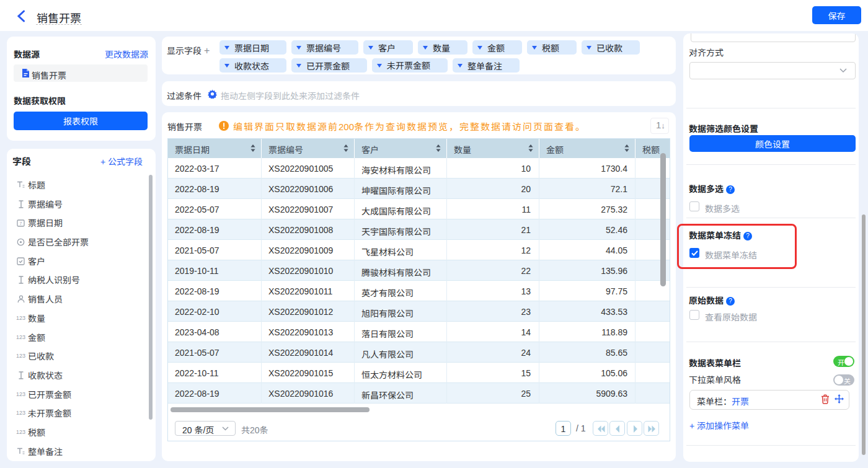 Image resolution: width=868 pixels, height=468 pixels. What do you see at coordinates (21, 223) in the screenshot?
I see `svg-text: 7` at bounding box center [21, 223].